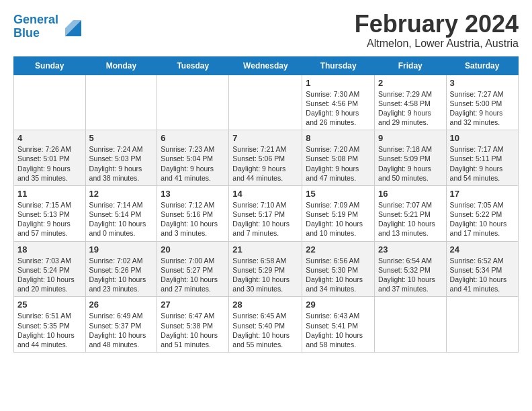 This screenshot has width=532, height=411. What do you see at coordinates (437, 24) in the screenshot?
I see `page-title: February 2024` at bounding box center [437, 24].